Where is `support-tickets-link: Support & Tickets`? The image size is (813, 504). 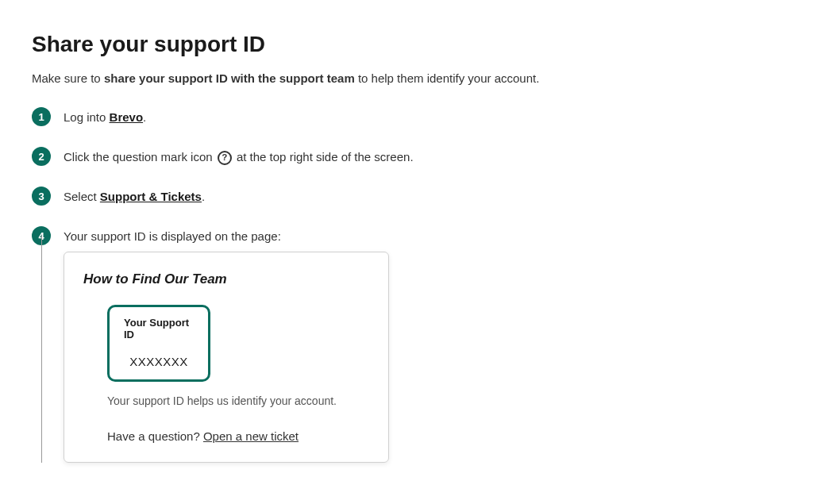
support-tickets-link: Support & Tickets is located at coordinates (151, 197).